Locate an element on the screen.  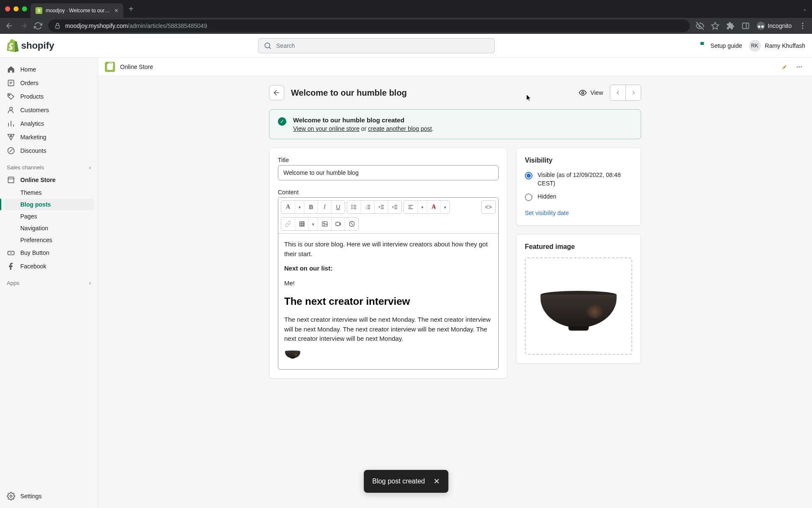
link-button is located at coordinates (288, 224).